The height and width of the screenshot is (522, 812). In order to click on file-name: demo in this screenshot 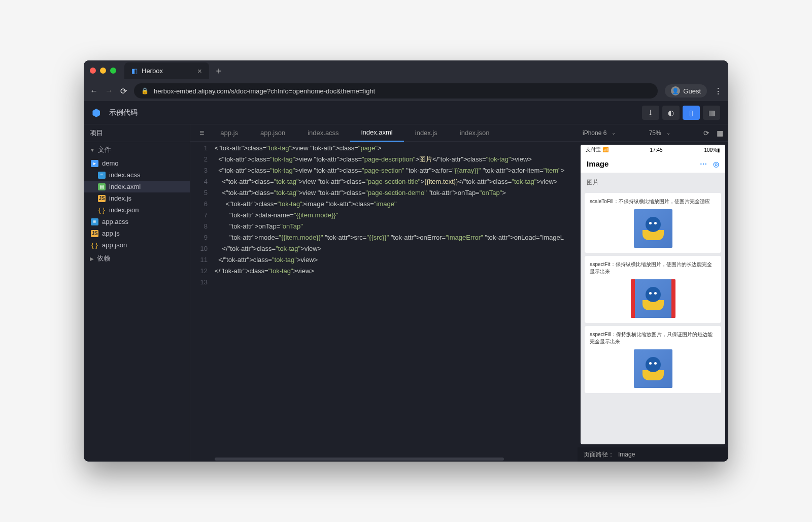, I will do `click(111, 164)`.